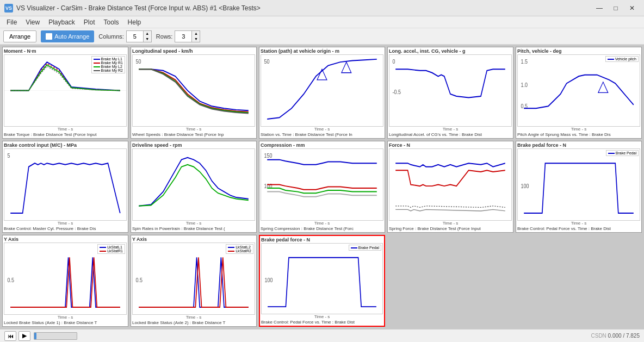  I want to click on status-icons: ⏮ ▶, so click(17, 336).